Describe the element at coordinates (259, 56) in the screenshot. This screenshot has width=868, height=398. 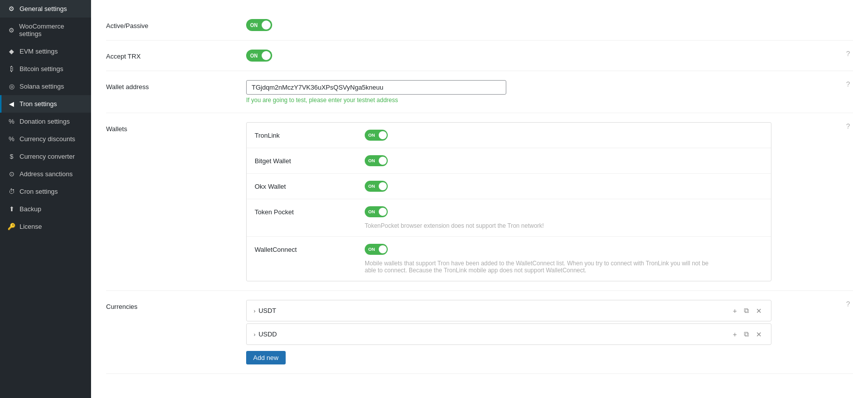
I see `accept-trx-toggle: ON` at that location.